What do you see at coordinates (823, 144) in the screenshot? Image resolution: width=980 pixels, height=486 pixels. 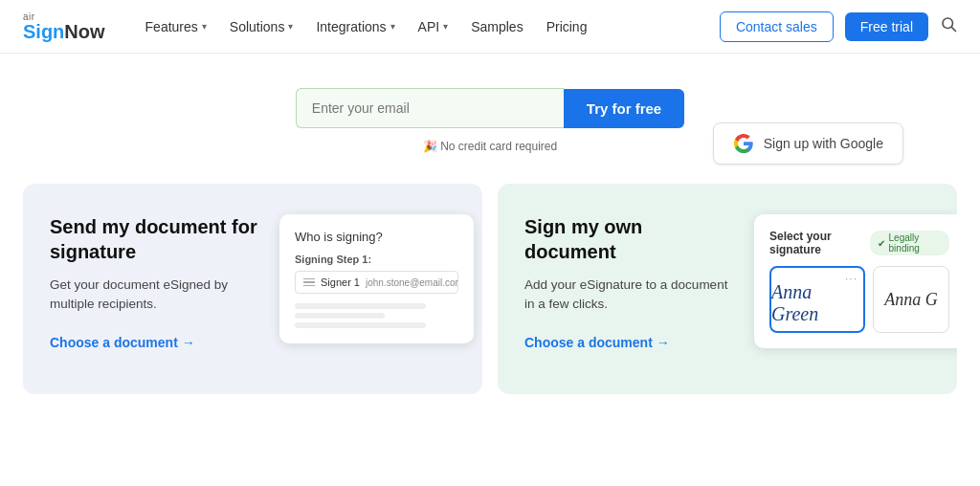 I see `google-signup-label: Sign up with Google` at bounding box center [823, 144].